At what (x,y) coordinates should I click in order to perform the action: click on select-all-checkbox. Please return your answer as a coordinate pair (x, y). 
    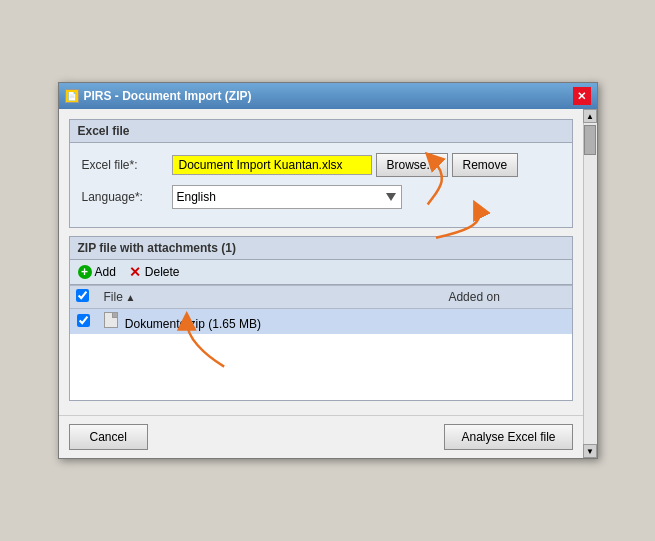
    Looking at the image, I should click on (82, 296).